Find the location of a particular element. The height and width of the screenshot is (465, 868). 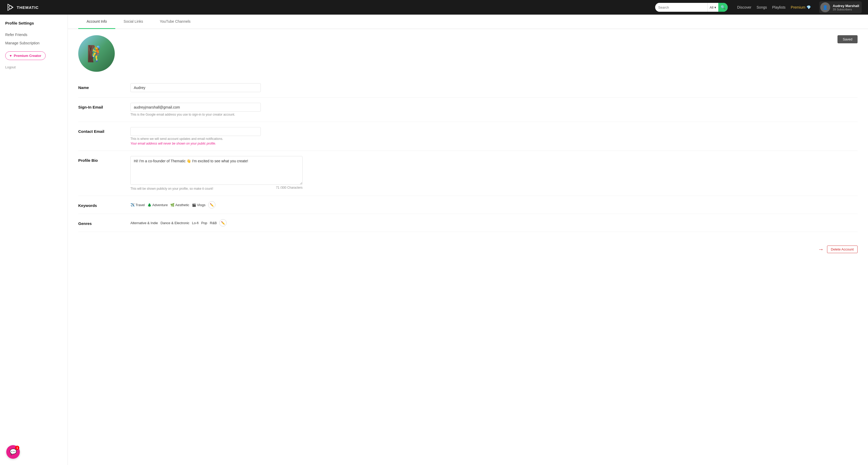

nav-playlists: Playlists is located at coordinates (779, 7).